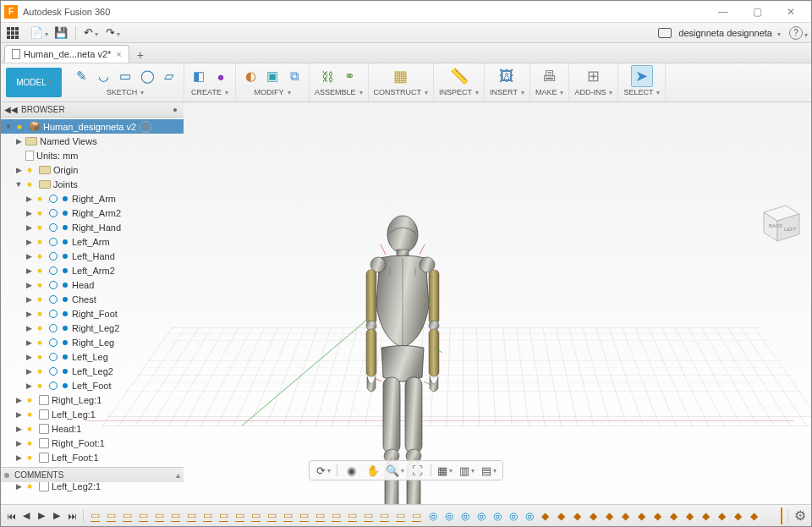 Image resolution: width=812 pixels, height=527 pixels. I want to click on ribbon-label-assemble: ASSEMBLE, so click(338, 92).